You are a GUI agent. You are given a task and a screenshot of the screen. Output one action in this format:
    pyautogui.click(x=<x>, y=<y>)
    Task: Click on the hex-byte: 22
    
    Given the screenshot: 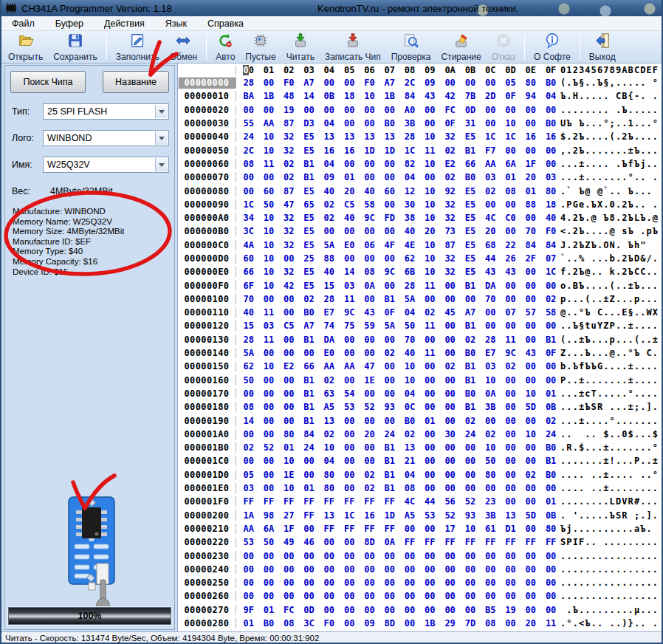 What is the action you would take?
    pyautogui.click(x=511, y=245)
    